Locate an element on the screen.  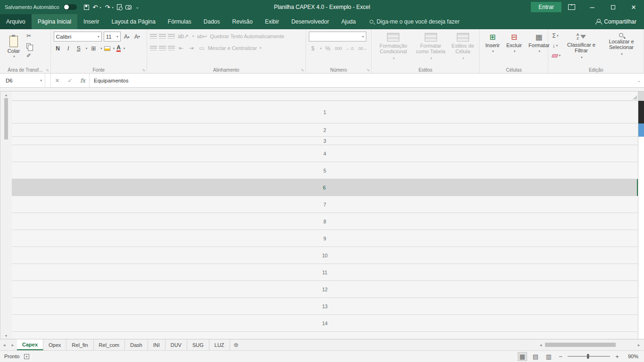
font-color-icon: A is located at coordinates (119, 49).